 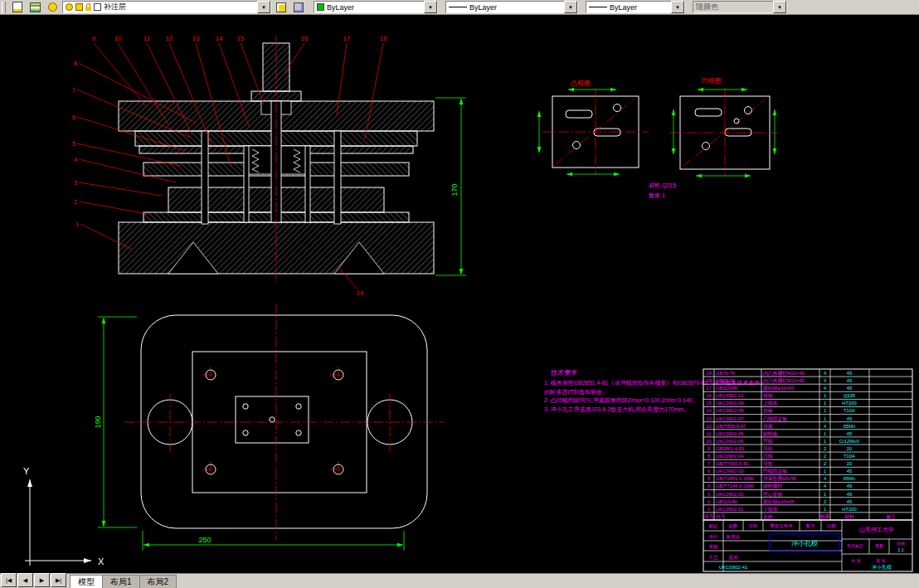 What do you see at coordinates (735, 479) in the screenshot?
I see `bom-cell: GB/T2861.6-1990` at bounding box center [735, 479].